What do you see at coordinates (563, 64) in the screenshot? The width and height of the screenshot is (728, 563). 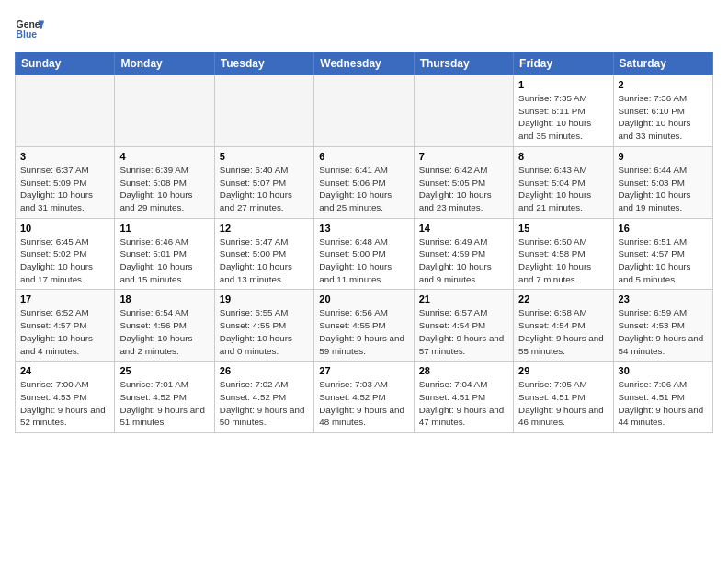 I see `weekday-header-friday: Friday` at bounding box center [563, 64].